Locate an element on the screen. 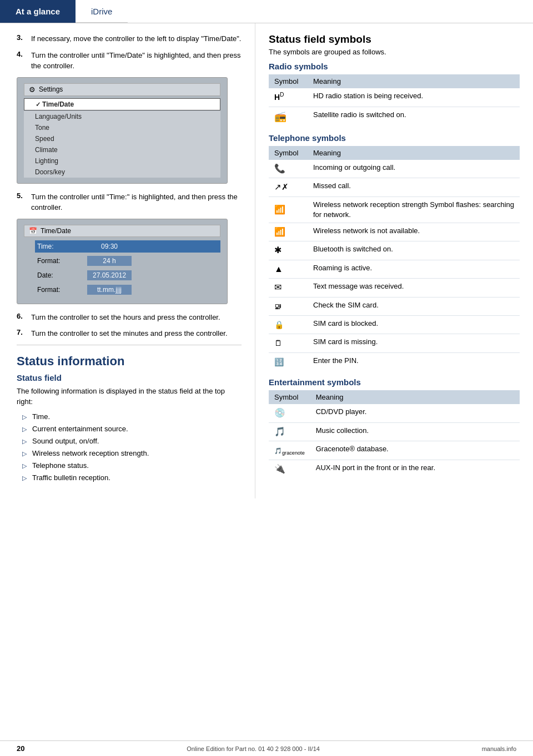  table-row: 🔢 Enter the PIN. is located at coordinates (394, 362).